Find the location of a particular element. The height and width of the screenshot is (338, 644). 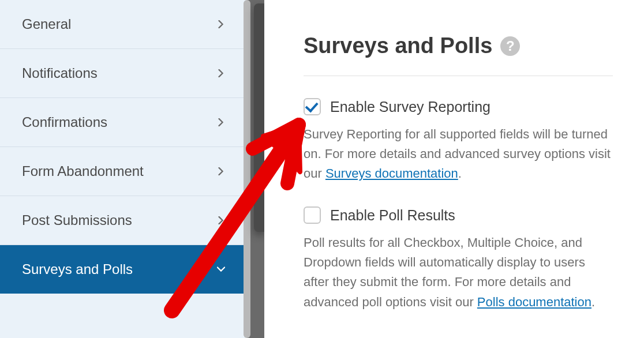

option-label: Enable Survey Reporting is located at coordinates (410, 107).